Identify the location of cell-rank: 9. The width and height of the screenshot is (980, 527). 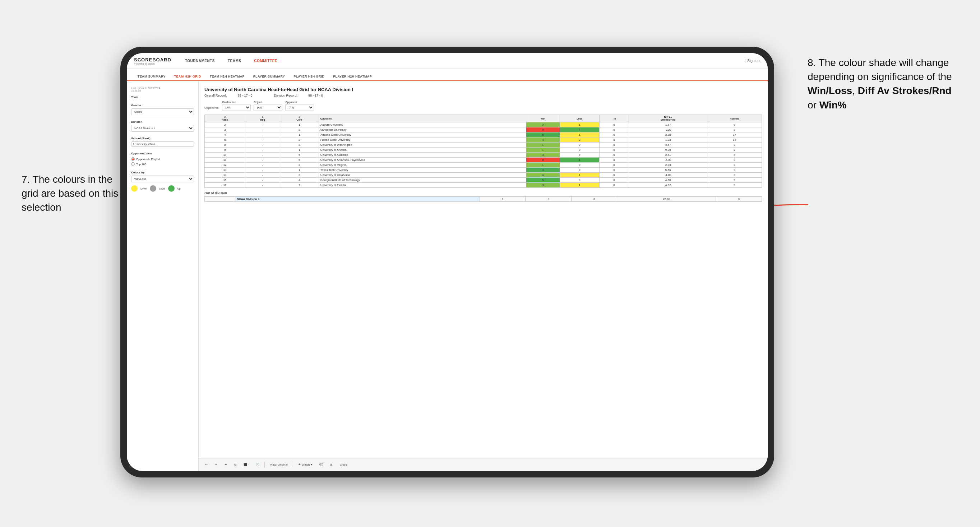
(225, 150).